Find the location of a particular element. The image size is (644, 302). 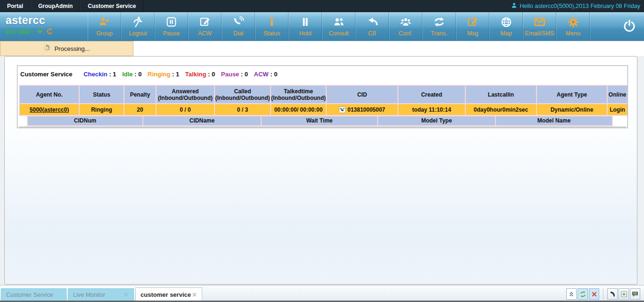

cell-status: Ringing is located at coordinates (102, 109).